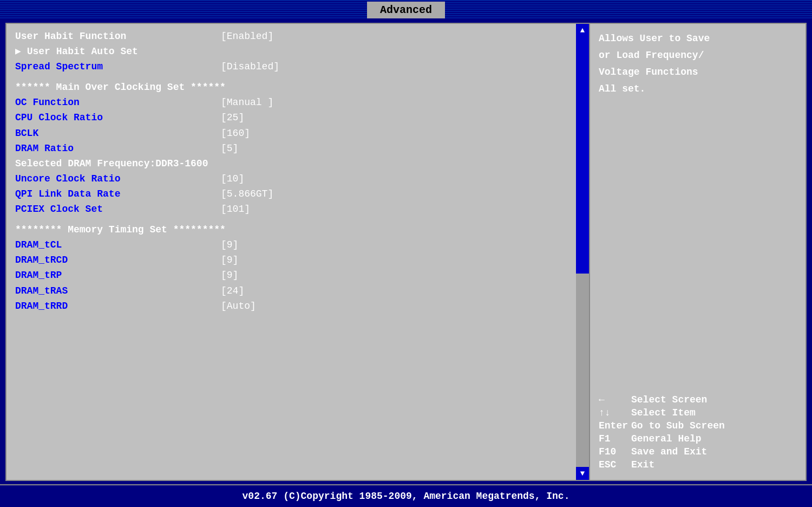 This screenshot has width=812, height=507. I want to click on bios-row-pciex-clock-set: PCIEX Clock Set[101], so click(298, 209).